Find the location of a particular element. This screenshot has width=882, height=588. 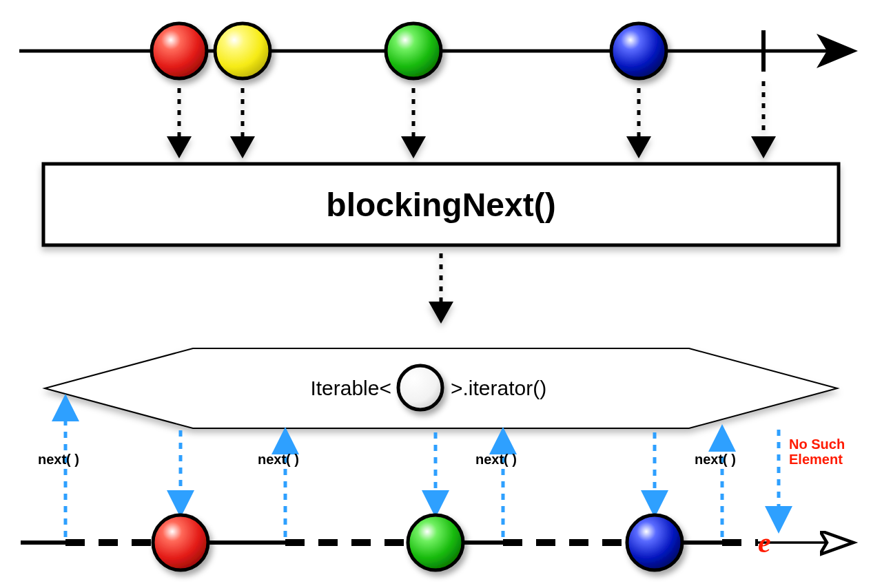

marble-green is located at coordinates (413, 51).